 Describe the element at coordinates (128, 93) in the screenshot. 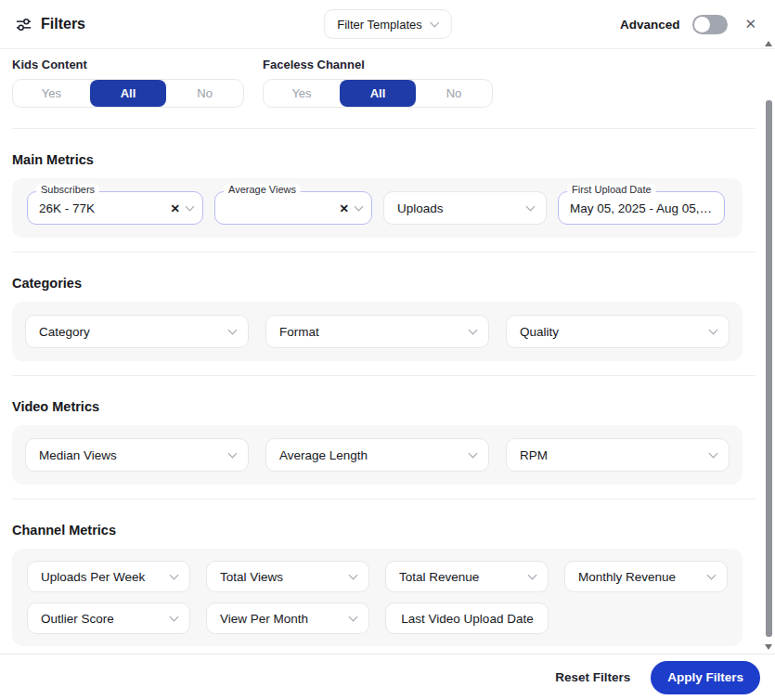

I see `kids-content-segmented: Yes All No` at that location.